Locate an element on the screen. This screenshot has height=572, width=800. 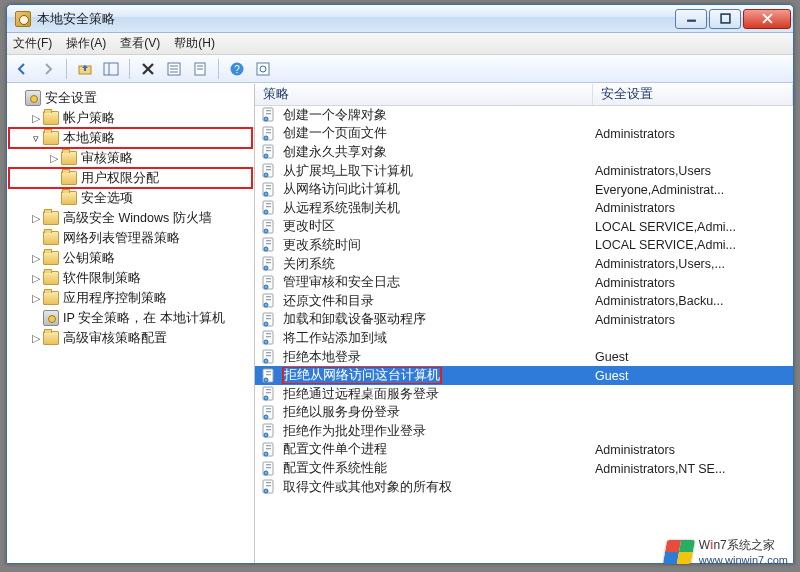
policy-row: 创建一个页面文件Administrators is located at coordinates (524, 134).